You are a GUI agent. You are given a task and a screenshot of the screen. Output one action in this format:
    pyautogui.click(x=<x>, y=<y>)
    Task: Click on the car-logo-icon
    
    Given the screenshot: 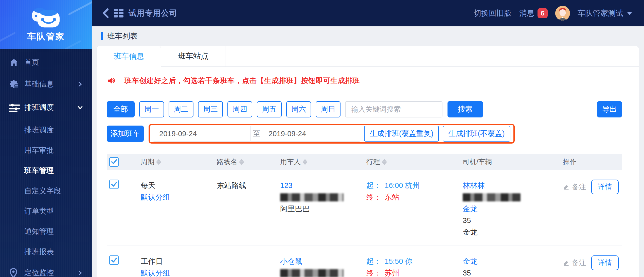 What is the action you would take?
    pyautogui.click(x=46, y=18)
    